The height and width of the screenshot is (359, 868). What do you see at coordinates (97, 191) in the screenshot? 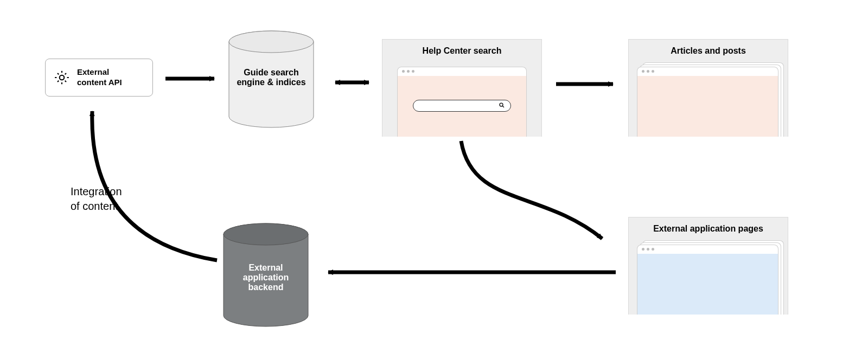
I see `text: Integration` at bounding box center [97, 191].